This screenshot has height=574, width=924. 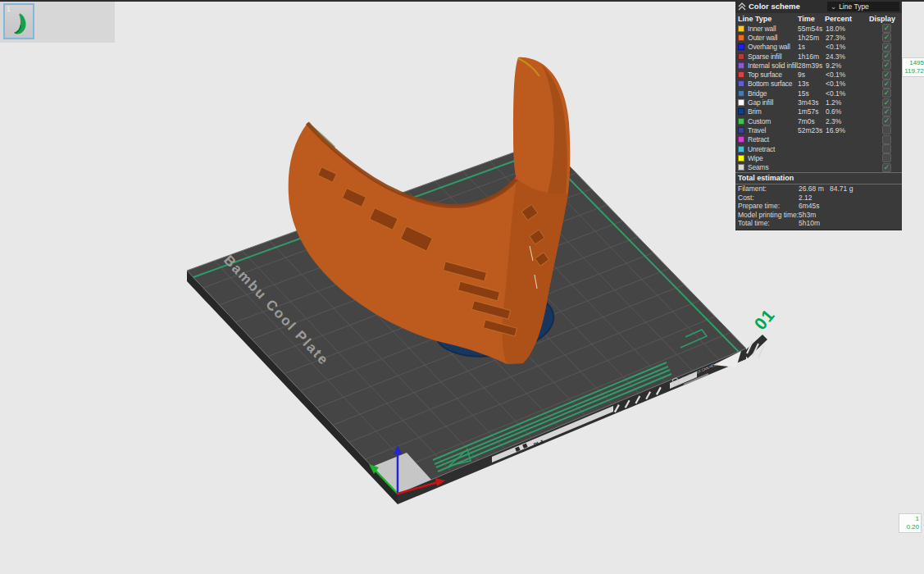 What do you see at coordinates (772, 102) in the screenshot?
I see `line-type-label: Gap infill` at bounding box center [772, 102].